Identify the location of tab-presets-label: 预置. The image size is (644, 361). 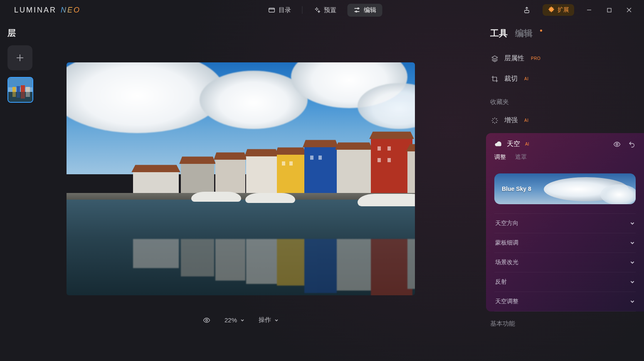
(330, 10).